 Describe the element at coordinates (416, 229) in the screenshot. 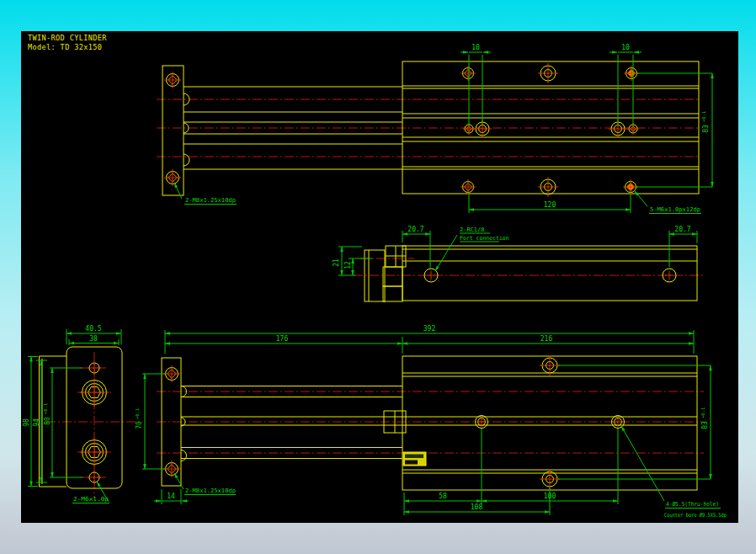

I see `dim-207-left: 20.7` at that location.